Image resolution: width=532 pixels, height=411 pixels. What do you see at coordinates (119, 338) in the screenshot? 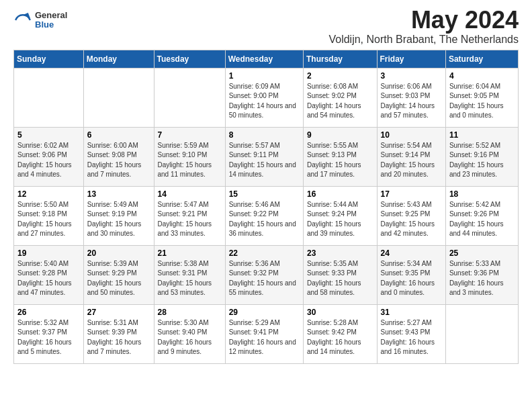
I see `day-info: Sunrise: 5:31 AMSunset: 9:39 PMDaylight:…` at bounding box center [119, 338].